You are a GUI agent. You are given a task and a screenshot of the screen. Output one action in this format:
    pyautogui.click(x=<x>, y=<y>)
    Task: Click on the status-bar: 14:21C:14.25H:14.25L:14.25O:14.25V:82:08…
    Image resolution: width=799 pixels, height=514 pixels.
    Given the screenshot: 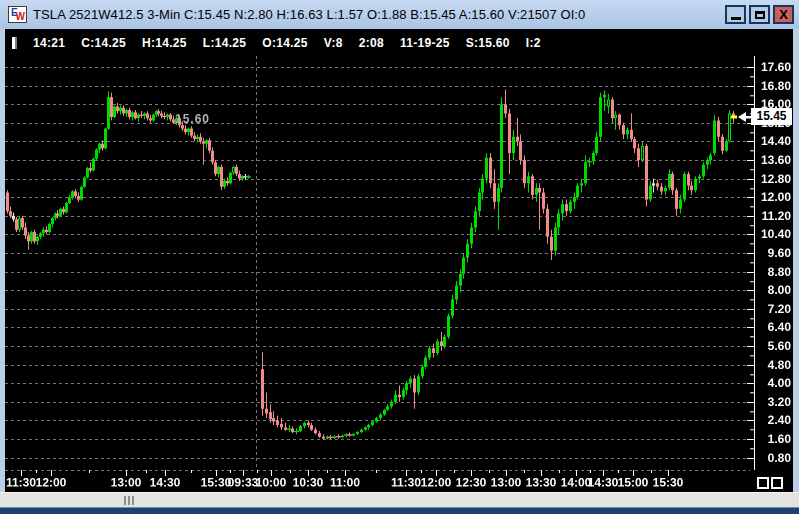 What is the action you would take?
    pyautogui.click(x=399, y=42)
    